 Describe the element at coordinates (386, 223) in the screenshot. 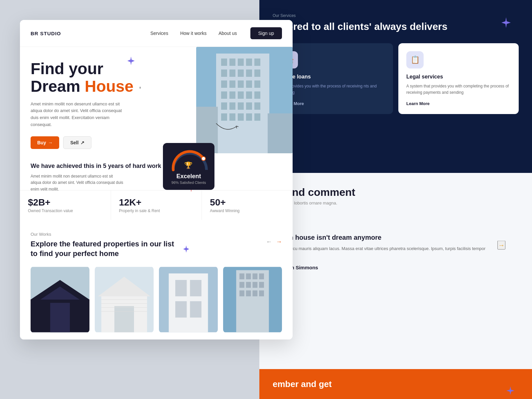

I see `quote-icon: "` at that location.